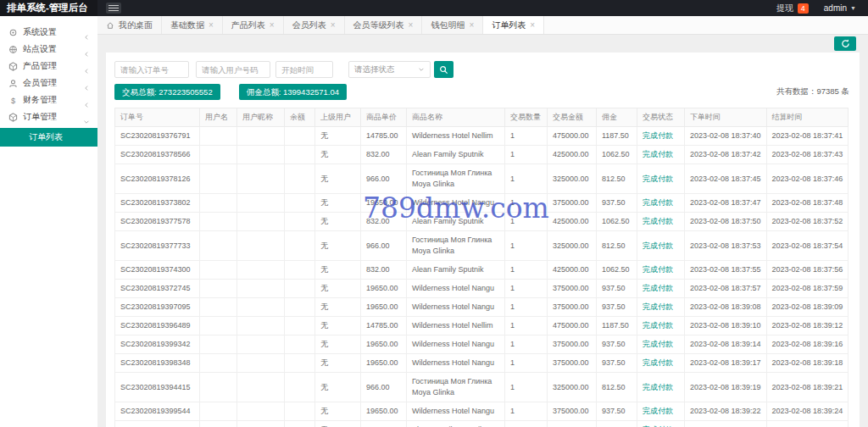  What do you see at coordinates (483, 92) in the screenshot?
I see `stats-row: 交易总额: 273223505552 佣金总额: 1399432571.04 共…` at bounding box center [483, 92].